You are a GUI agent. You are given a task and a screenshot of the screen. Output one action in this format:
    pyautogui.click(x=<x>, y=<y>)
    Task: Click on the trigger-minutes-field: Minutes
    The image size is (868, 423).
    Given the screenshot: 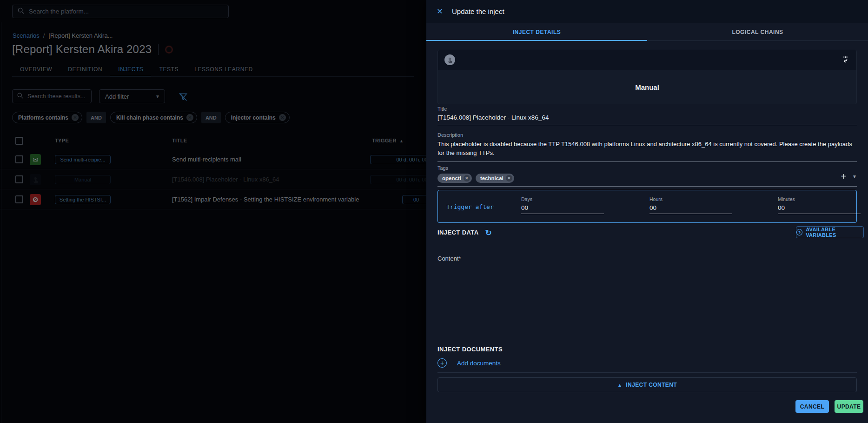 What is the action you would take?
    pyautogui.click(x=819, y=205)
    